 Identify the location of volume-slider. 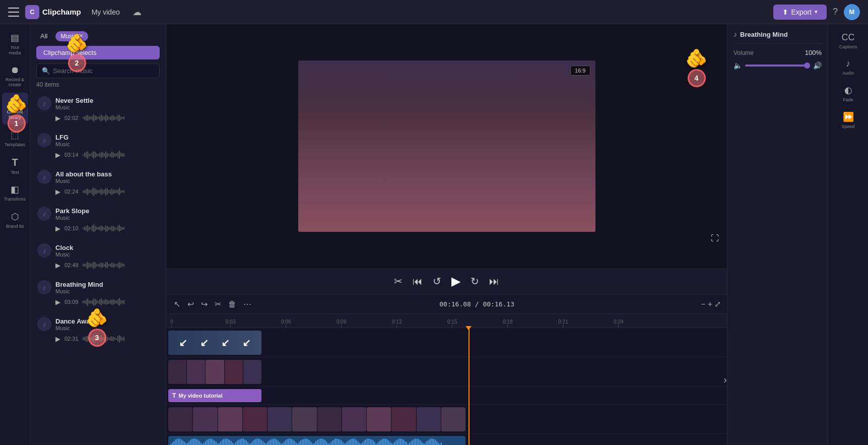
(778, 66).